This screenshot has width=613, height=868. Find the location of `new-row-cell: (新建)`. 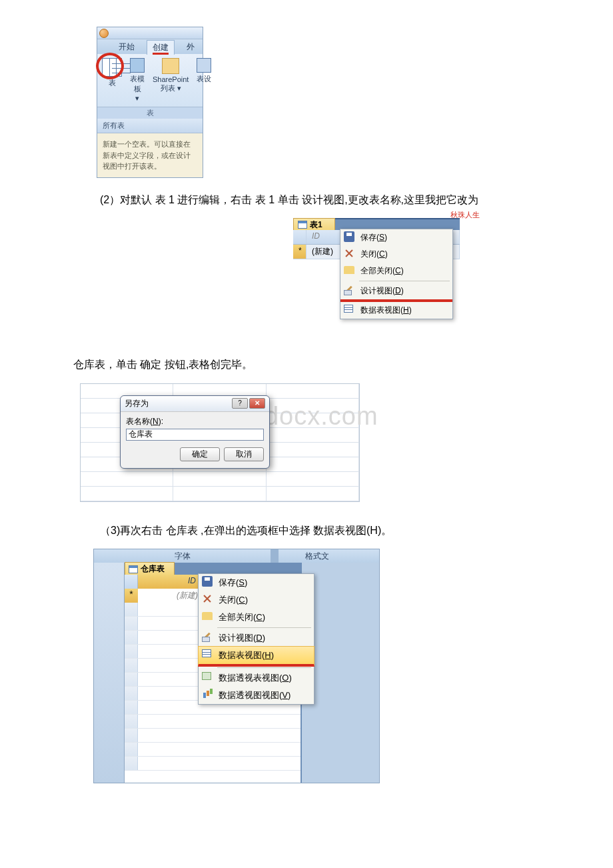

new-row-cell: (新建) is located at coordinates (170, 596).